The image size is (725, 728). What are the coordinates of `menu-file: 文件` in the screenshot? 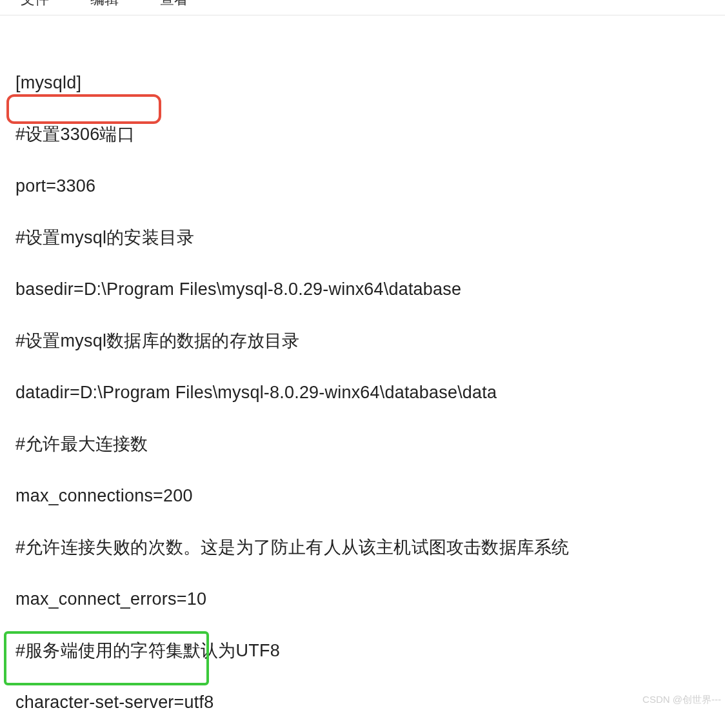 It's located at (35, 5).